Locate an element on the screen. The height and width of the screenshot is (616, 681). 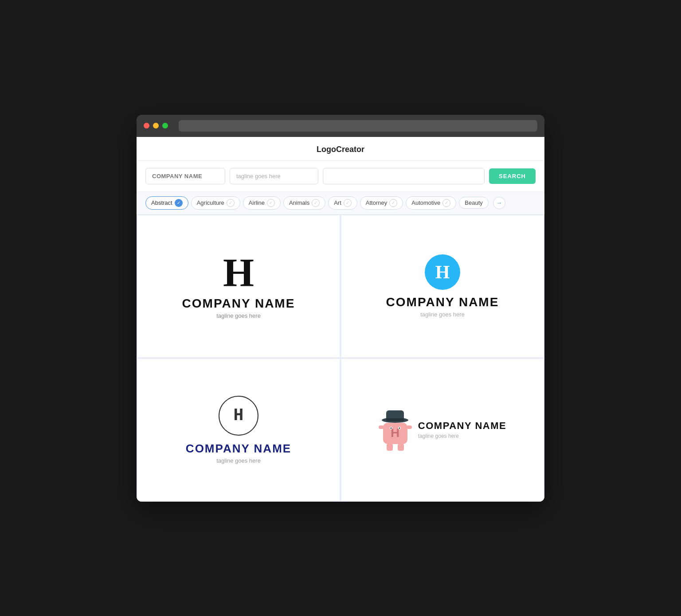
logo1-letter: H is located at coordinates (239, 273).